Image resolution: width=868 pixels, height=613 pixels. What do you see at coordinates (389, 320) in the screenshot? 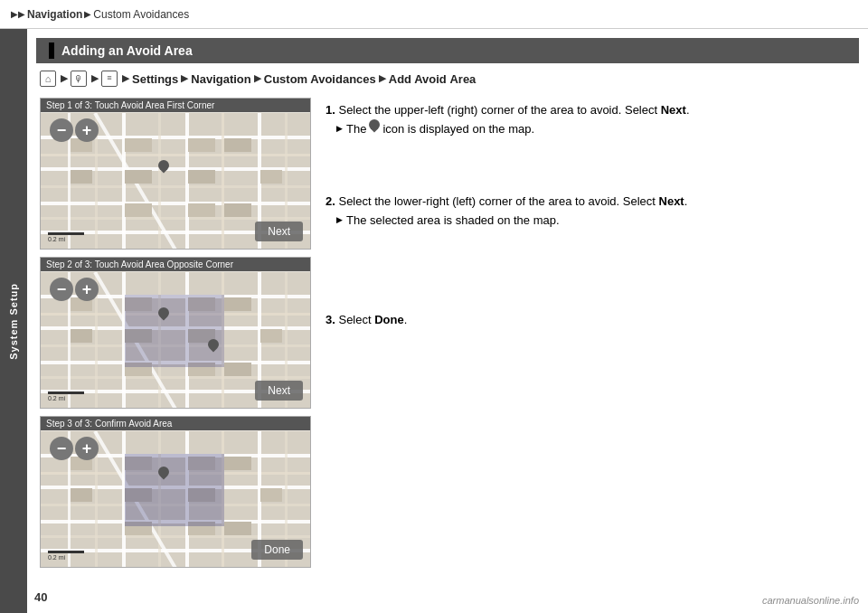
I see `done-bold: Done` at bounding box center [389, 320].